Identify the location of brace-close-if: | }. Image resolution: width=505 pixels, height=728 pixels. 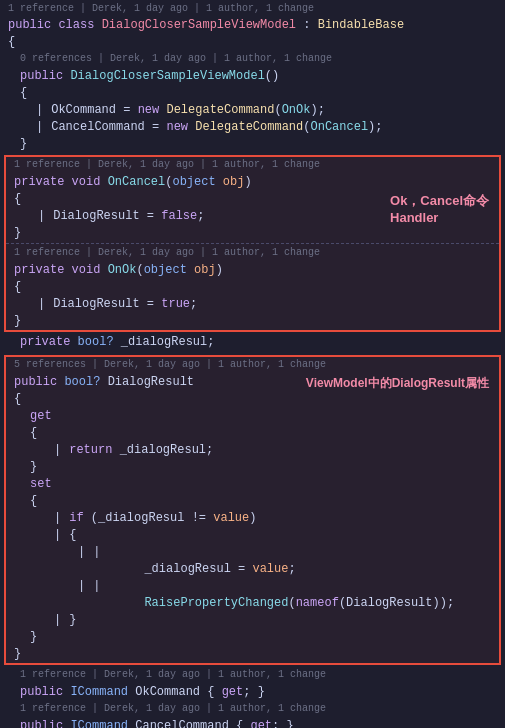
(252, 620).